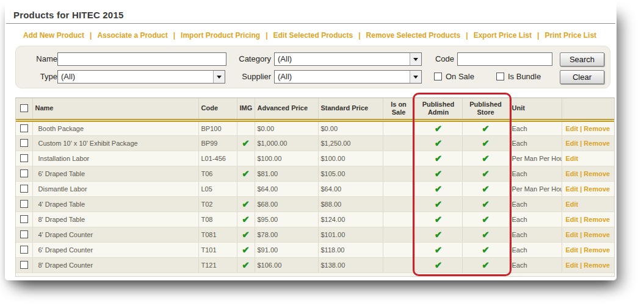 Image resolution: width=644 pixels, height=306 pixels. Describe the element at coordinates (315, 274) in the screenshot. I see `table-bottom-strip` at that location.